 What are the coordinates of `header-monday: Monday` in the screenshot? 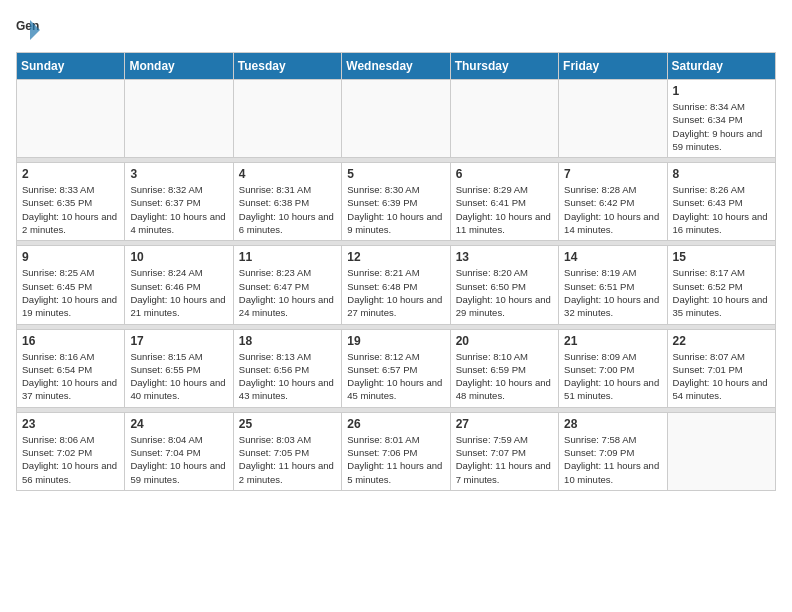 It's located at (179, 66).